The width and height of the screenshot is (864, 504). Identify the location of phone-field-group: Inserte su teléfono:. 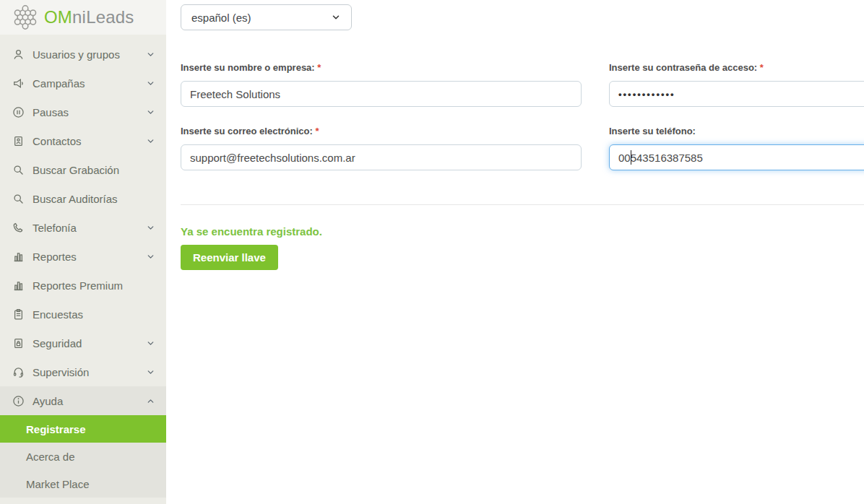
(735, 148).